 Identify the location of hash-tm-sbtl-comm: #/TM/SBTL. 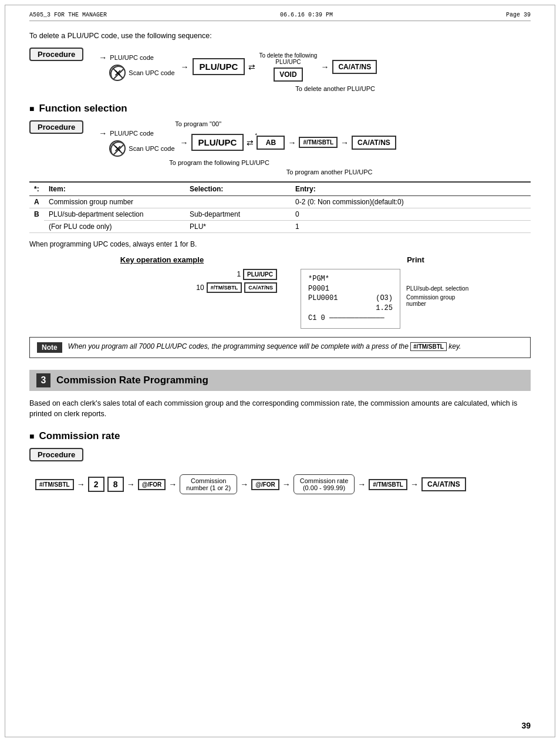
(55, 485).